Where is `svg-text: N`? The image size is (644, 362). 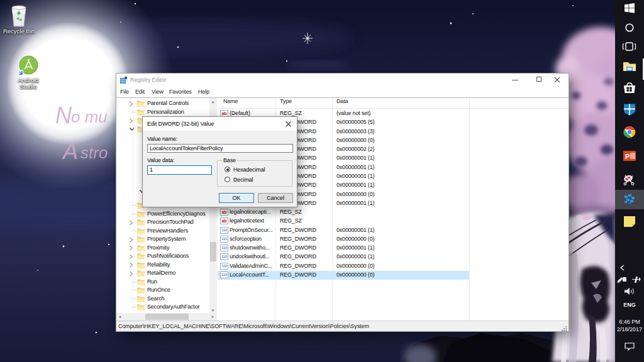 svg-text: N is located at coordinates (64, 116).